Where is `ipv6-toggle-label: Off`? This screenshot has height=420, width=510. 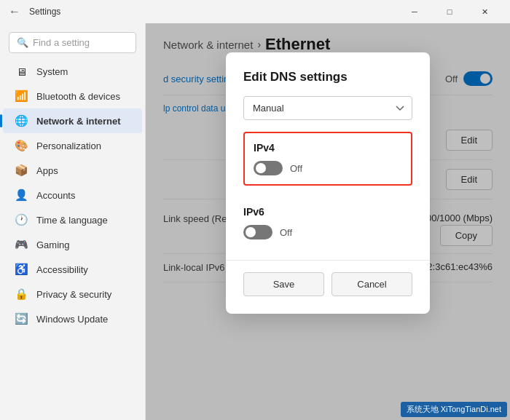 ipv6-toggle-label: Off is located at coordinates (286, 233).